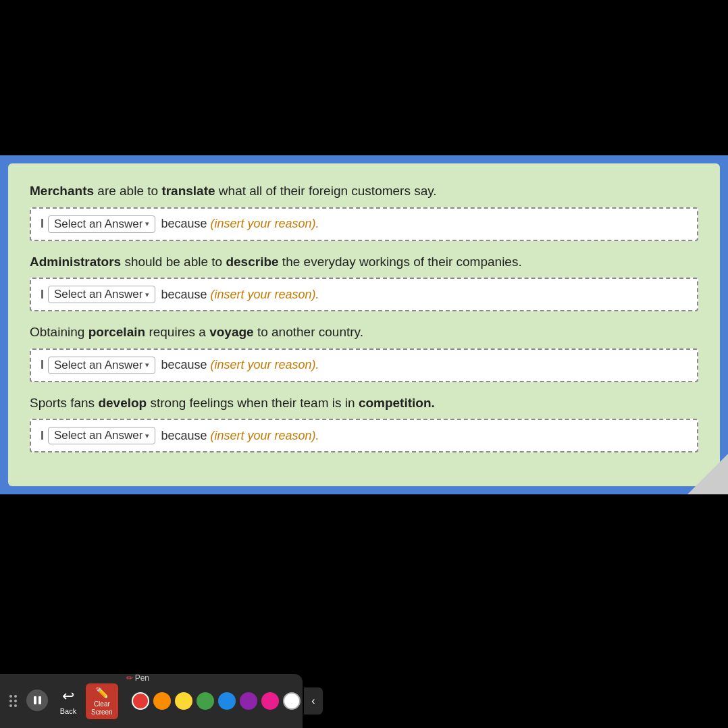 This screenshot has width=728, height=728. Describe the element at coordinates (708, 474) in the screenshot. I see `corner-fold` at that location.